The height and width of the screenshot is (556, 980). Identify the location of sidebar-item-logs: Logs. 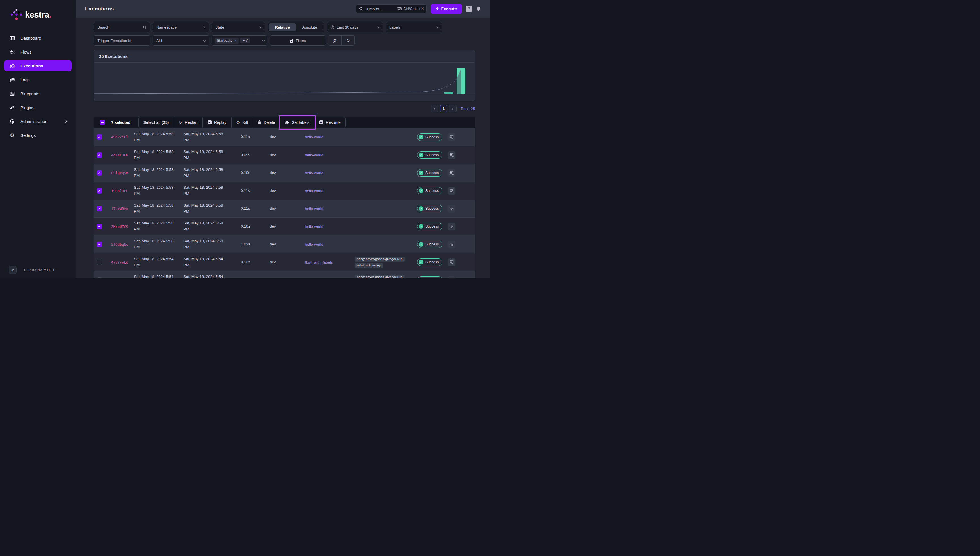
(38, 79).